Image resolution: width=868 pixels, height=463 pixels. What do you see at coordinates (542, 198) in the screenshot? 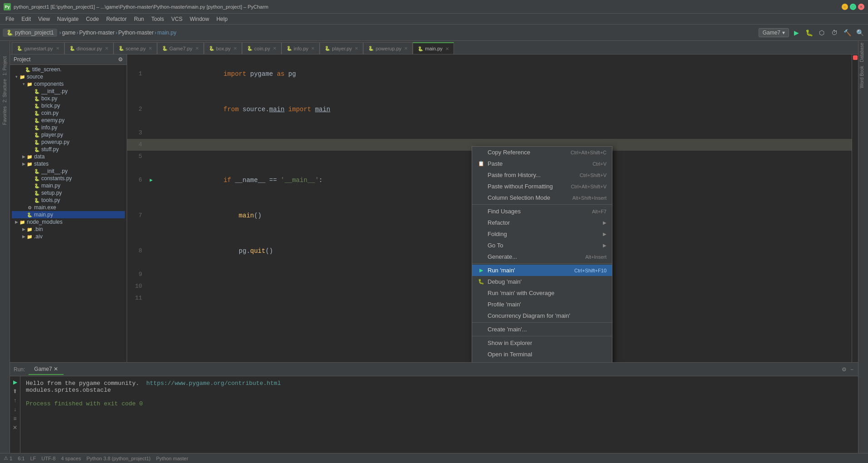
I see `cm-column-selection: Column Selection Mode Alt+Shift+Insert` at bounding box center [542, 198].